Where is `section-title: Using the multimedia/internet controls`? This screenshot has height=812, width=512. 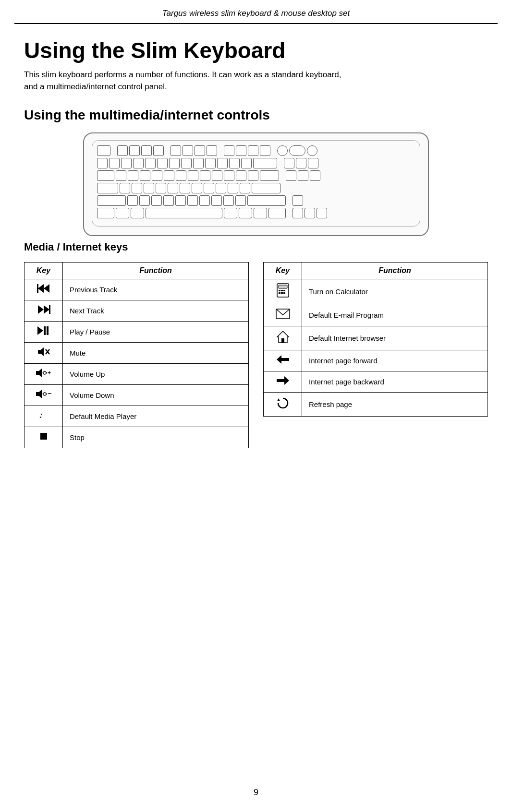 section-title: Using the multimedia/internet controls is located at coordinates (256, 115).